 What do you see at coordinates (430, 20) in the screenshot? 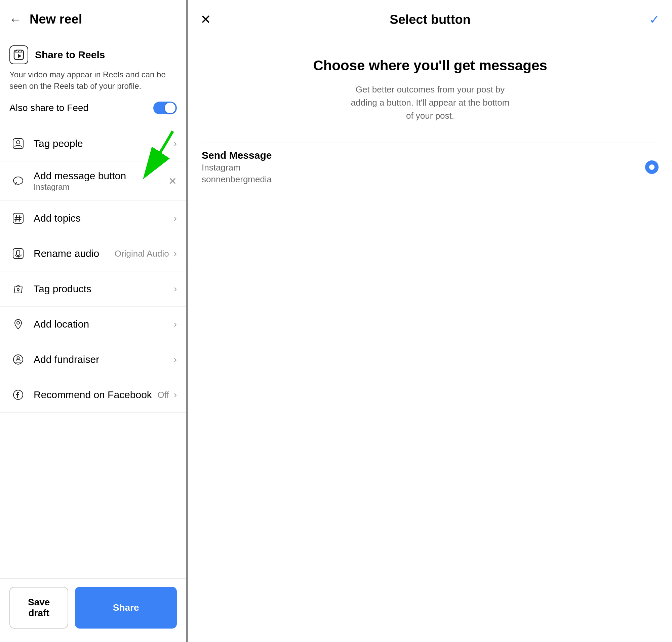
I see `select-button-title: Select button` at bounding box center [430, 20].